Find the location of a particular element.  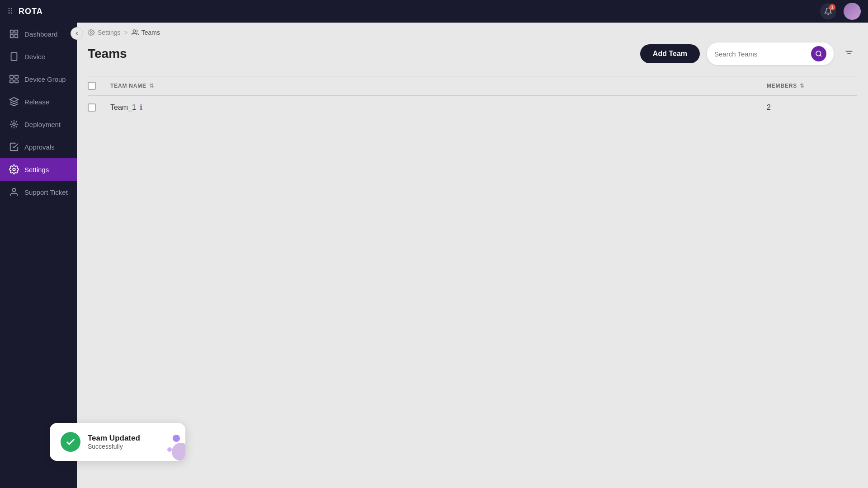

check-icon is located at coordinates (71, 442).